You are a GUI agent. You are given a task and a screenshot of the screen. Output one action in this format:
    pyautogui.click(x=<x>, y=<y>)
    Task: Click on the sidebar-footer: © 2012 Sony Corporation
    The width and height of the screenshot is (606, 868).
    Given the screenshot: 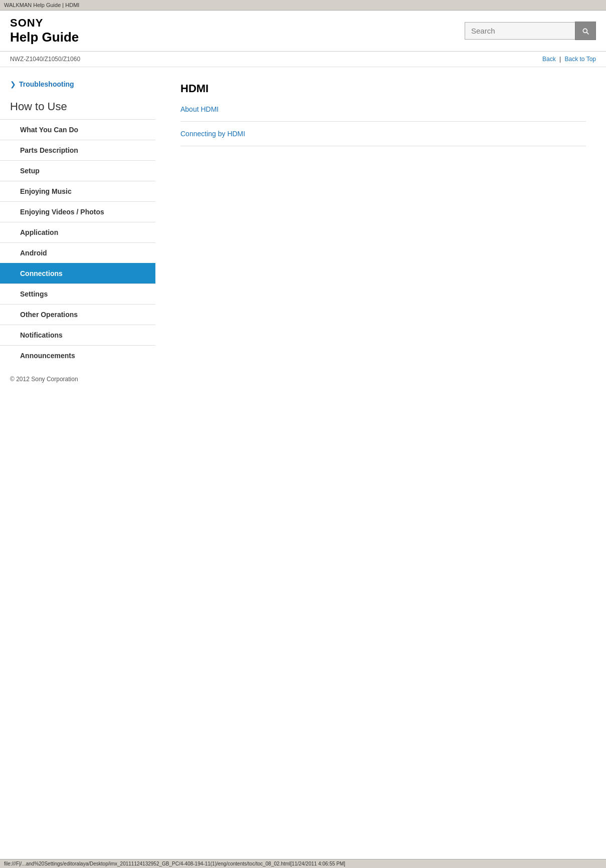 What is the action you would take?
    pyautogui.click(x=78, y=379)
    